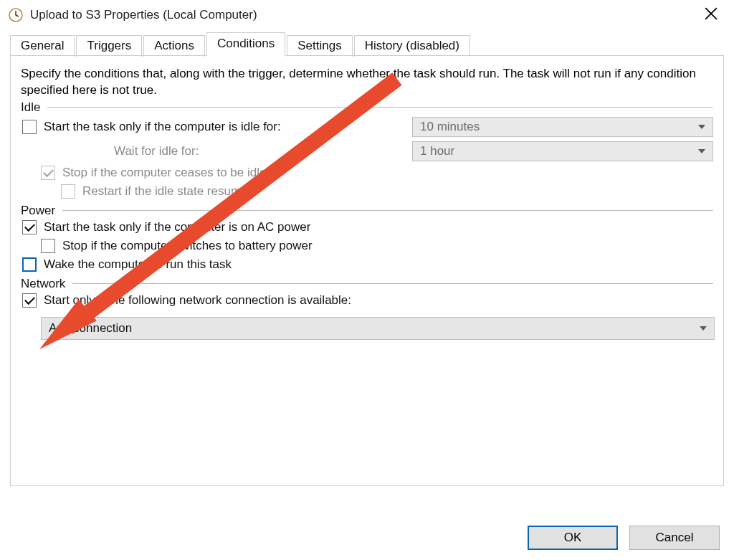  What do you see at coordinates (48, 246) in the screenshot?
I see `checkbox-stop-battery` at bounding box center [48, 246].